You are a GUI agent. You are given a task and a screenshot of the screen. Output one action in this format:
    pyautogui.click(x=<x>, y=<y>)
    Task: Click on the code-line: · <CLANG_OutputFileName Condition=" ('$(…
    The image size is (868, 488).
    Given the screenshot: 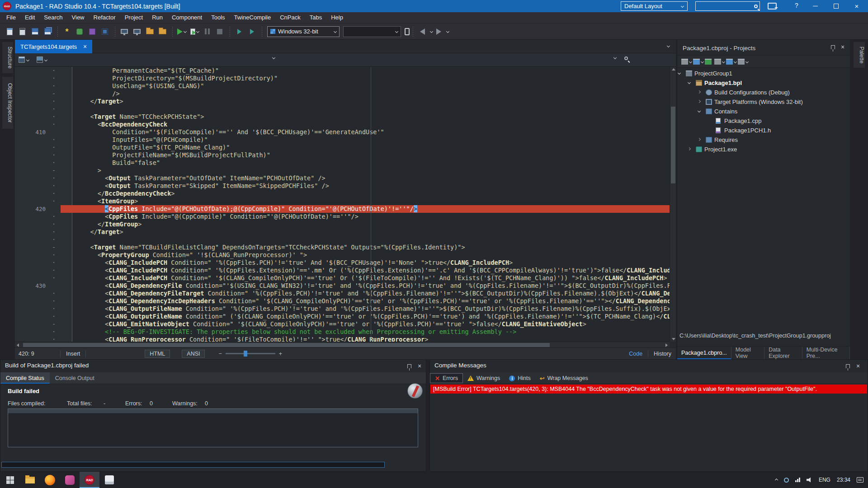 What is the action you would take?
    pyautogui.click(x=342, y=316)
    